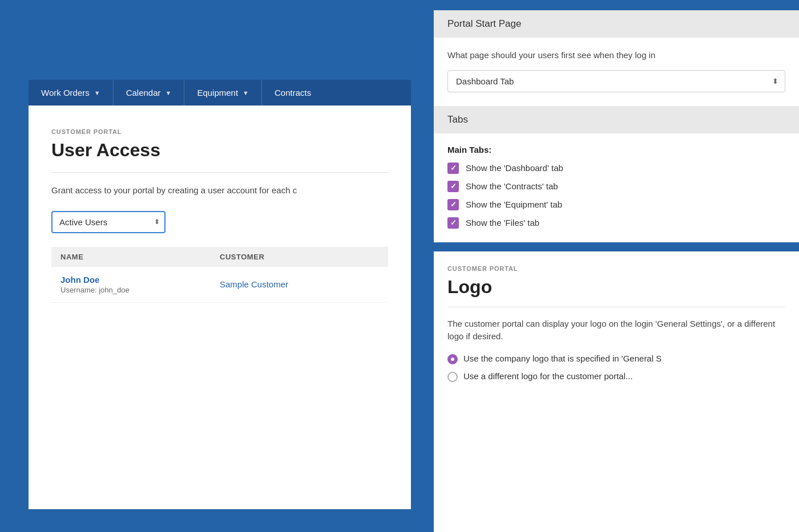  What do you see at coordinates (140, 257) in the screenshot?
I see `col-header-name: NAME` at bounding box center [140, 257].